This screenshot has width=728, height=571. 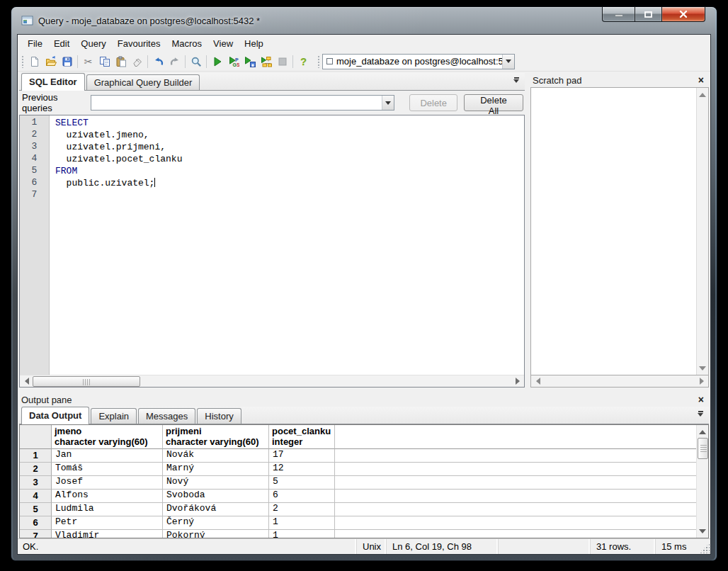 What do you see at coordinates (35, 534) in the screenshot?
I see `row-number: 7` at bounding box center [35, 534].